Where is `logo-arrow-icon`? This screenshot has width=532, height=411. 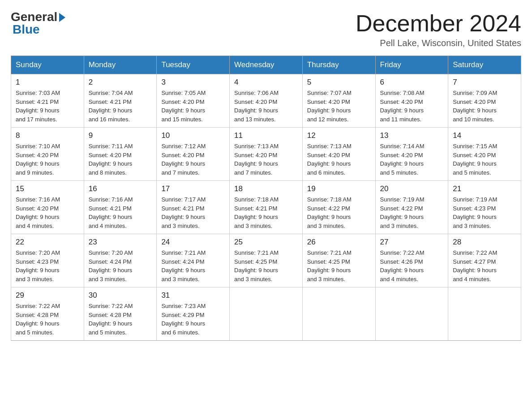
logo-arrow-icon is located at coordinates (62, 17).